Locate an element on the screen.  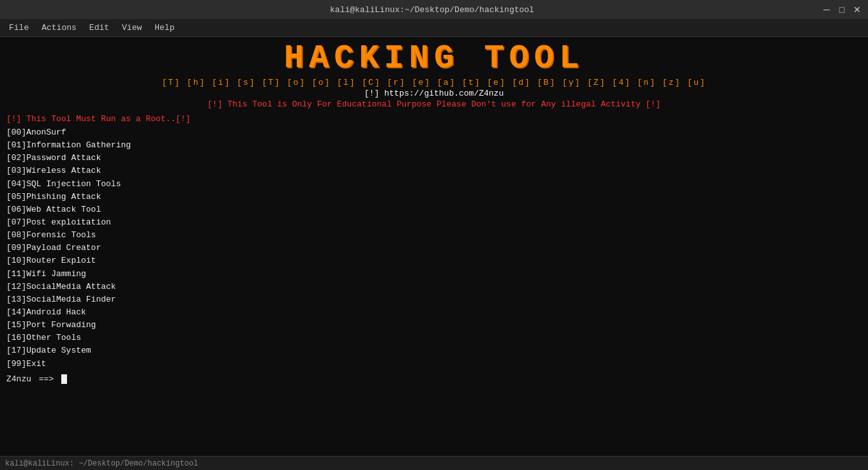
ascii-art: HACKING TOOL is located at coordinates (434, 59).